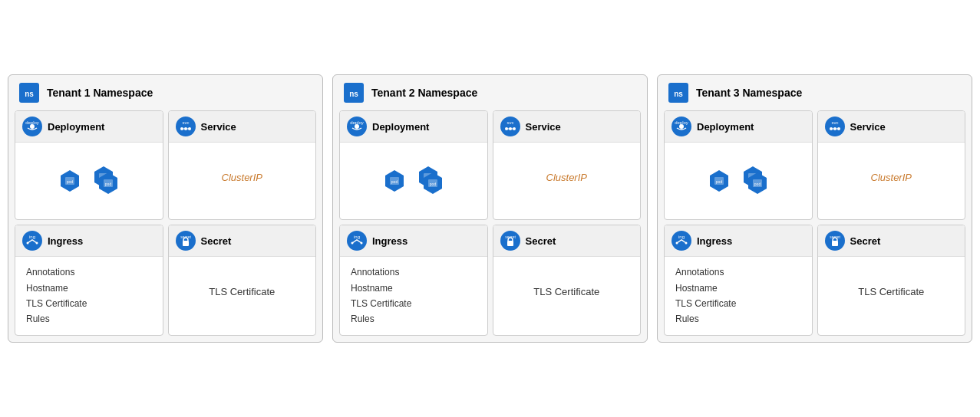 The height and width of the screenshot is (417, 980). What do you see at coordinates (32, 126) in the screenshot?
I see `deployment-icon-1: deploy` at bounding box center [32, 126].